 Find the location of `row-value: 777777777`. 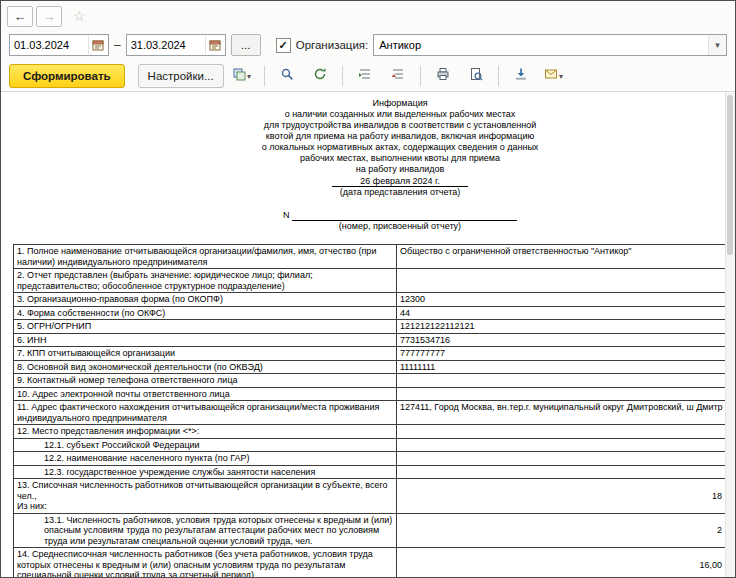

row-value: 777777777 is located at coordinates (562, 354).